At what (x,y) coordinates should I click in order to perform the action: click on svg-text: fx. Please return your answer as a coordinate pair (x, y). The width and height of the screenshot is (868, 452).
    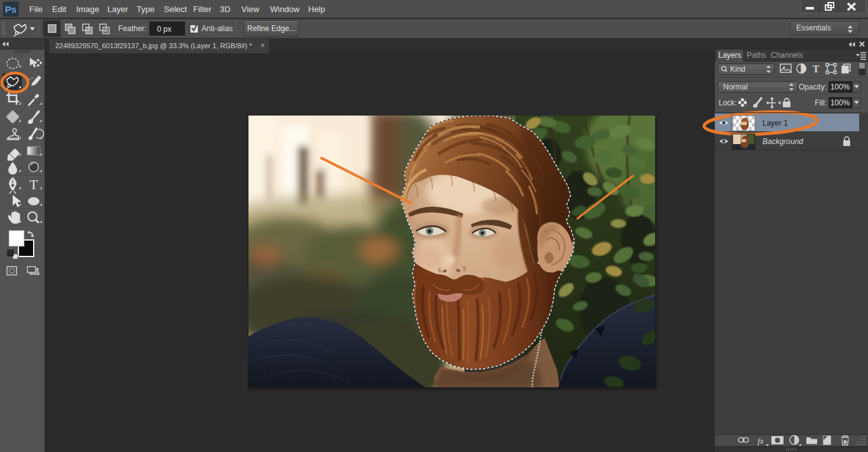
    Looking at the image, I should click on (761, 441).